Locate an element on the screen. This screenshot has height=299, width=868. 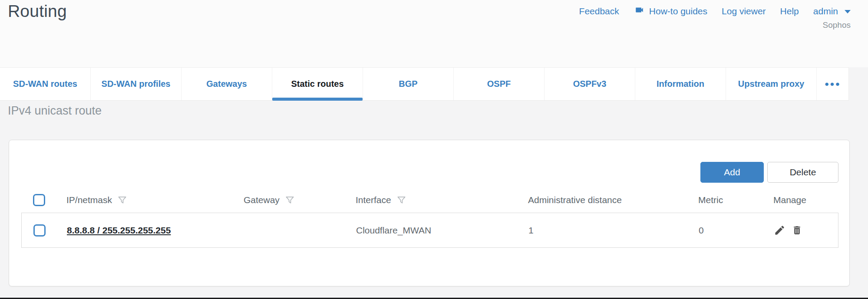
column-header-interface: Interface is located at coordinates (442, 200).